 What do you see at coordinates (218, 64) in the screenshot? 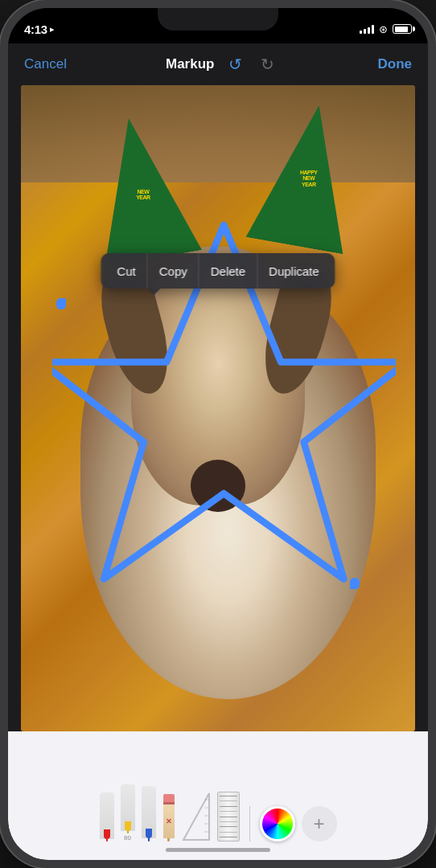
I see `markup-toolbar: Cancel Markup ↺ ↻ Done` at bounding box center [218, 64].